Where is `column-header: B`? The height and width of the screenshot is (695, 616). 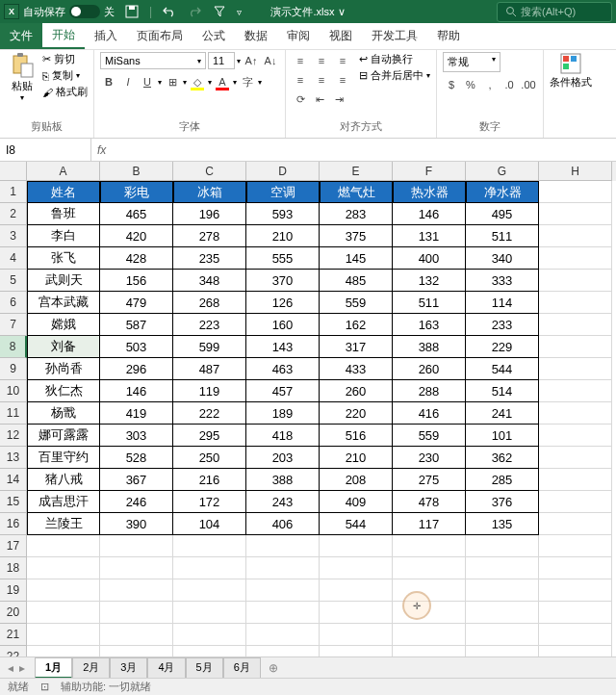 column-header: B is located at coordinates (137, 171).